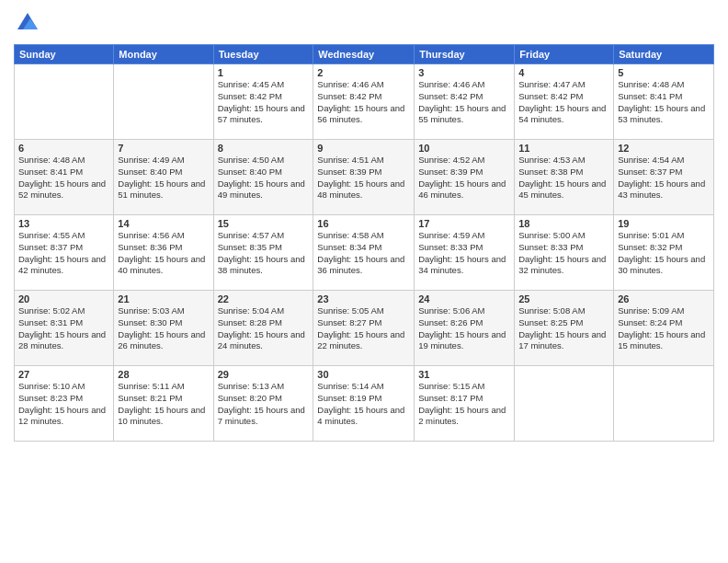  I want to click on day-number: 24, so click(464, 299).